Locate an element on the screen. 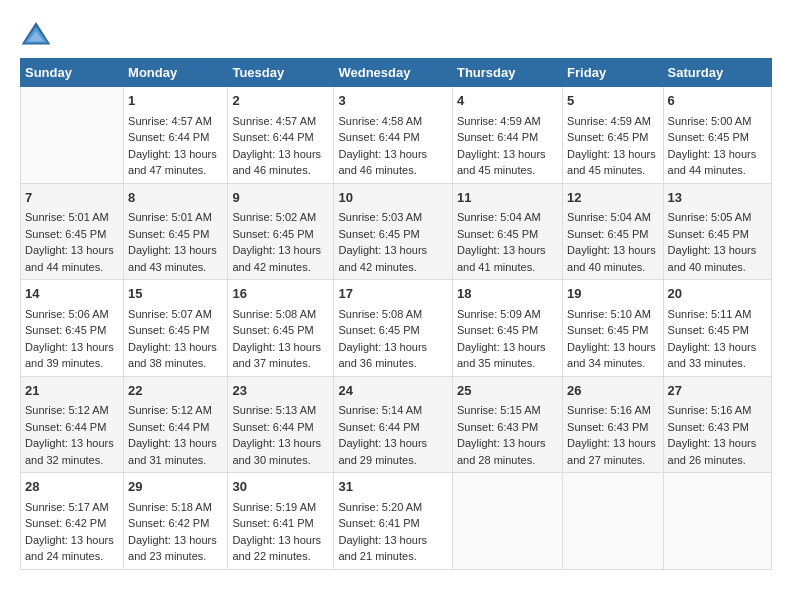  header-cell-thursday: Thursday is located at coordinates (507, 73).